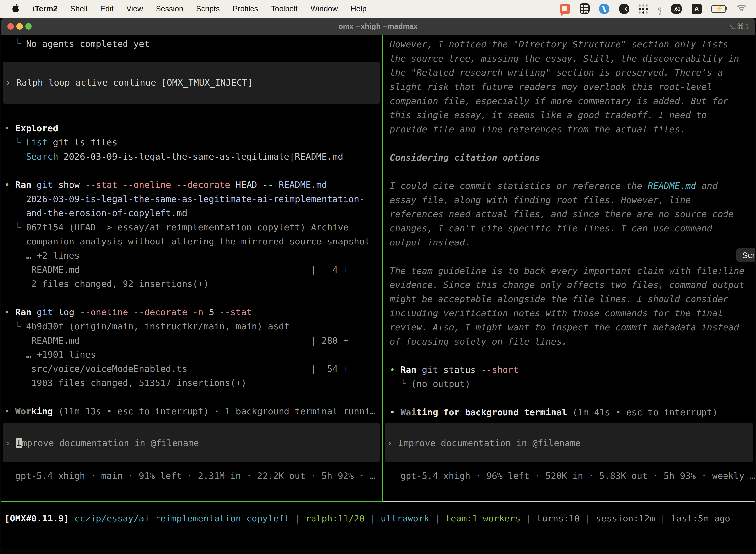 This screenshot has height=554, width=756. What do you see at coordinates (191, 82) in the screenshot?
I see `ralph-inject-box: › Ralph loop active continue [OMX_TMUX_I…` at bounding box center [191, 82].